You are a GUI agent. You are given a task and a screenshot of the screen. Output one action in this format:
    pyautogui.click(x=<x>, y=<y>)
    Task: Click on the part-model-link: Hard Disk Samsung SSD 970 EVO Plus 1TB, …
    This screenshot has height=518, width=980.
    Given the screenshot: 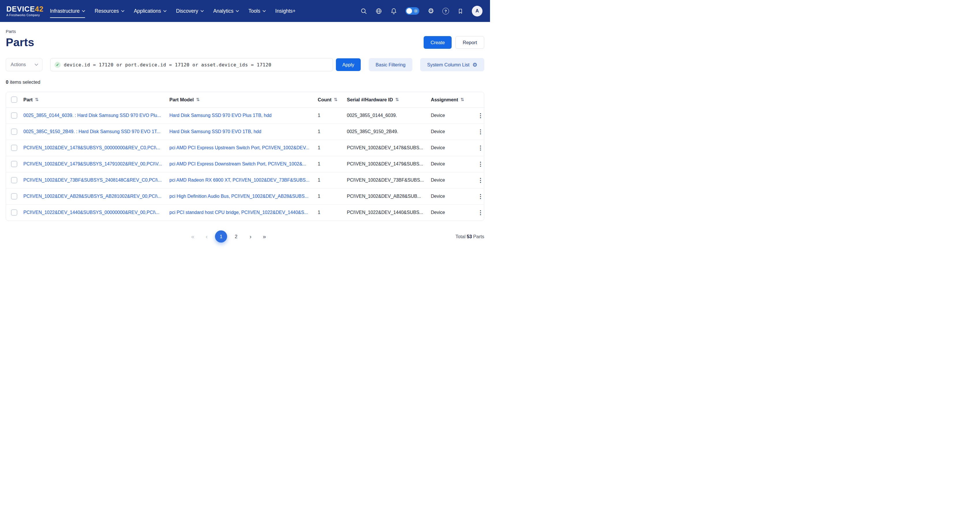 What is the action you would take?
    pyautogui.click(x=221, y=116)
    